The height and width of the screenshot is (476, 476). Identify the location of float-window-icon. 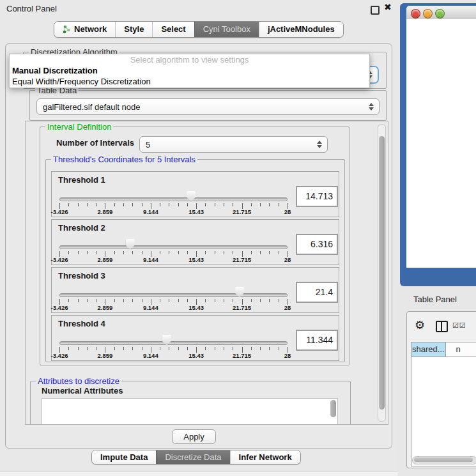
(375, 10).